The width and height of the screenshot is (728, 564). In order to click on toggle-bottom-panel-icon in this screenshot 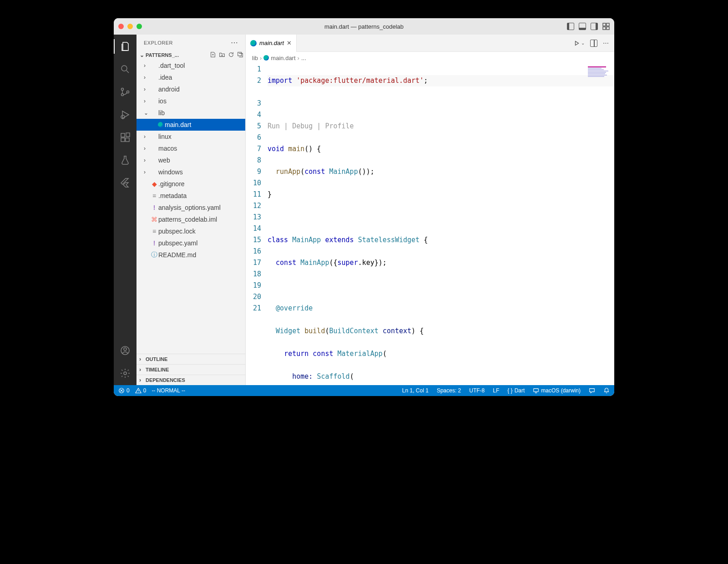, I will do `click(582, 26)`.